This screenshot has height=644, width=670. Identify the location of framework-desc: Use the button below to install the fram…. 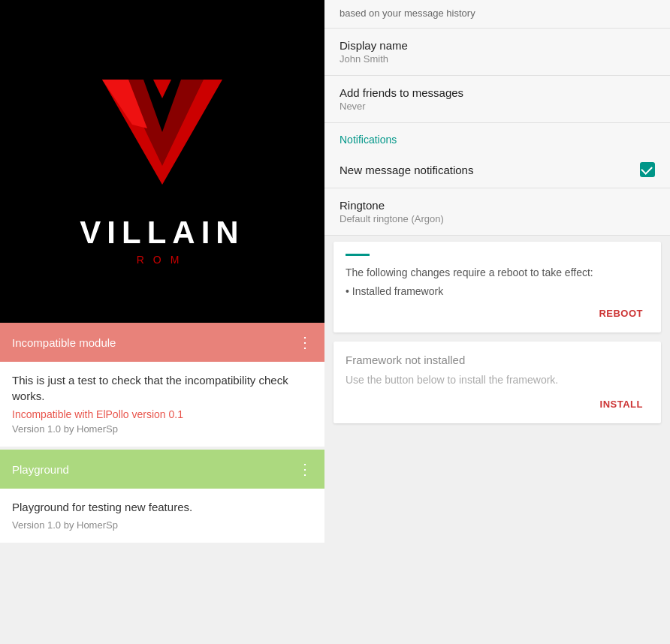
(497, 380).